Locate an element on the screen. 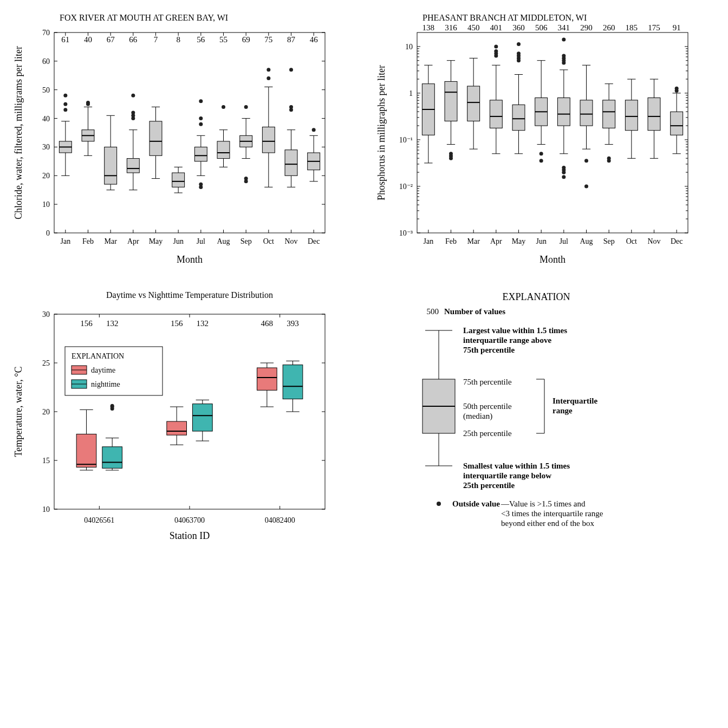  svg-text: 91 is located at coordinates (677, 28).